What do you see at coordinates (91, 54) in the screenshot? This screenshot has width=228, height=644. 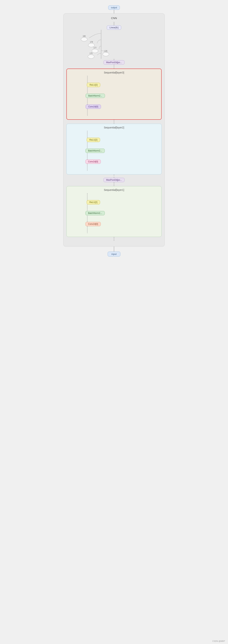 I see `ellipse-175-label: 175` at bounding box center [91, 54].